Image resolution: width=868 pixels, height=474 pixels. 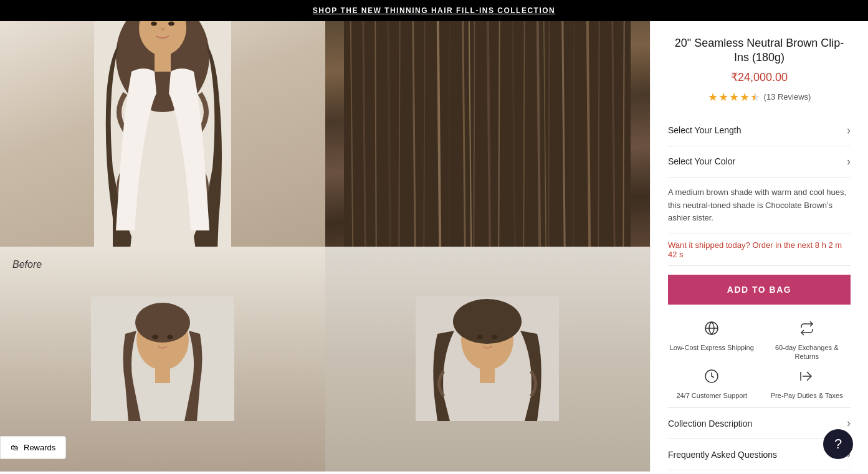 I want to click on select-color-label: Select Your Color, so click(x=702, y=161).